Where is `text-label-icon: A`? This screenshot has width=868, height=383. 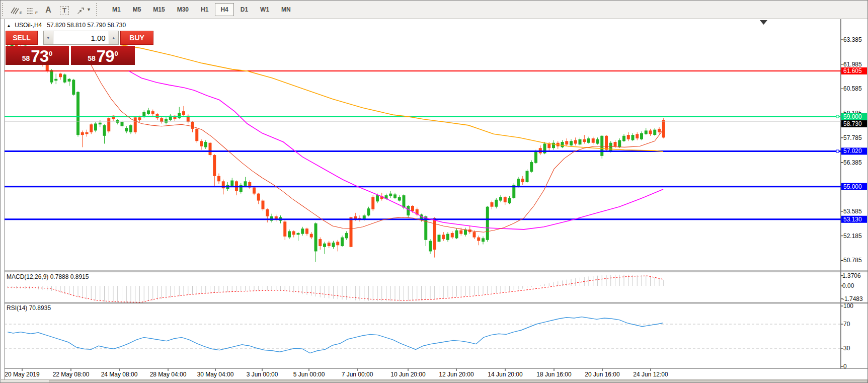 text-label-icon: A is located at coordinates (48, 10).